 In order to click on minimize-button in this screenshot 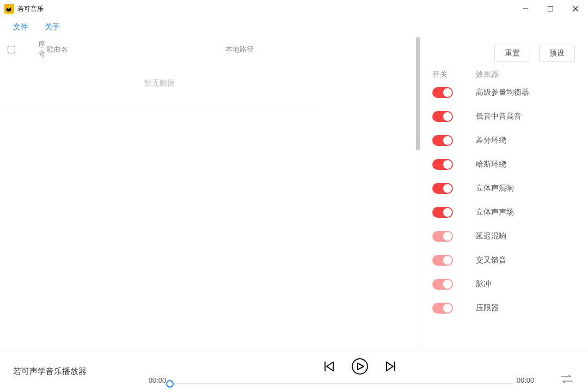, I will do `click(525, 9)`.